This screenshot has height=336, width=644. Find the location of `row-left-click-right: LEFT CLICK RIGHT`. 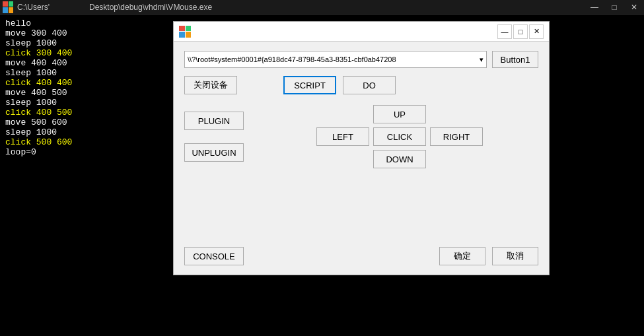

row-left-click-right: LEFT CLICK RIGHT is located at coordinates (400, 137).